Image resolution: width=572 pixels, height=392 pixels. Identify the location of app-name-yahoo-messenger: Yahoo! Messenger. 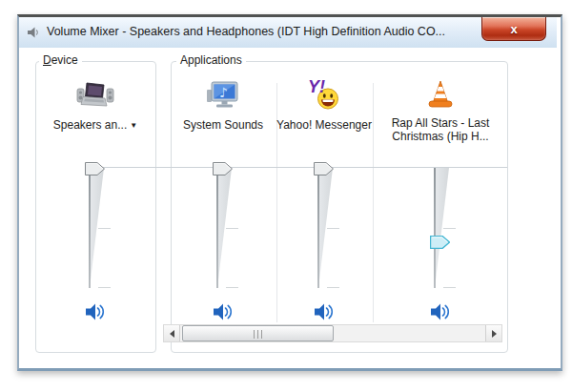
(324, 125).